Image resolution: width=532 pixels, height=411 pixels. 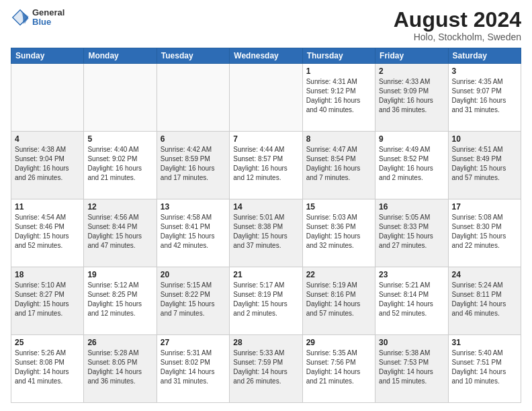 What do you see at coordinates (193, 275) in the screenshot?
I see `day-number: 20` at bounding box center [193, 275].